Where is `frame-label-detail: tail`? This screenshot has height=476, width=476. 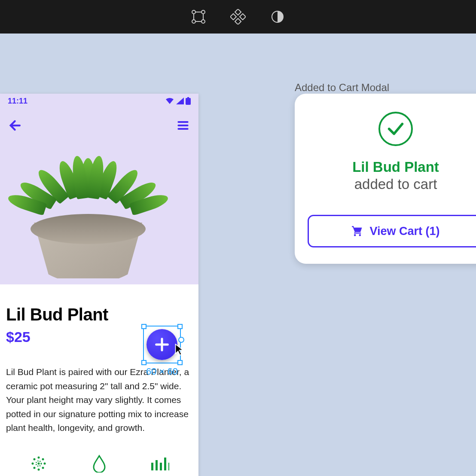 frame-label-detail: tail is located at coordinates (0, 88).